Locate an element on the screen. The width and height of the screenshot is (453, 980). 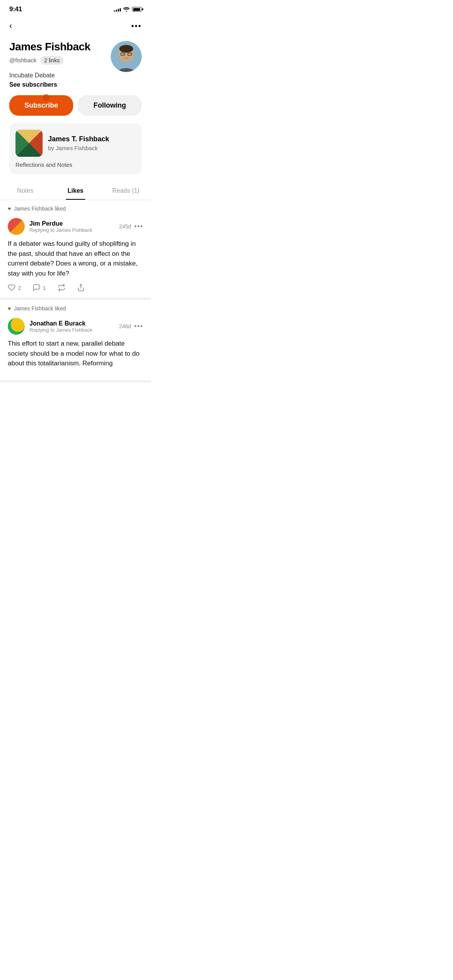
following-button: Following is located at coordinates (110, 105).